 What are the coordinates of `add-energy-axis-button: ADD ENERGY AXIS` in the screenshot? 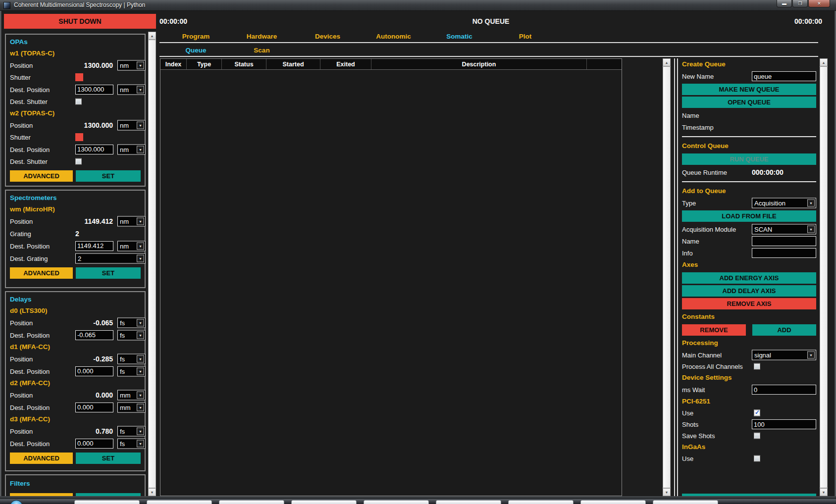 It's located at (749, 278).